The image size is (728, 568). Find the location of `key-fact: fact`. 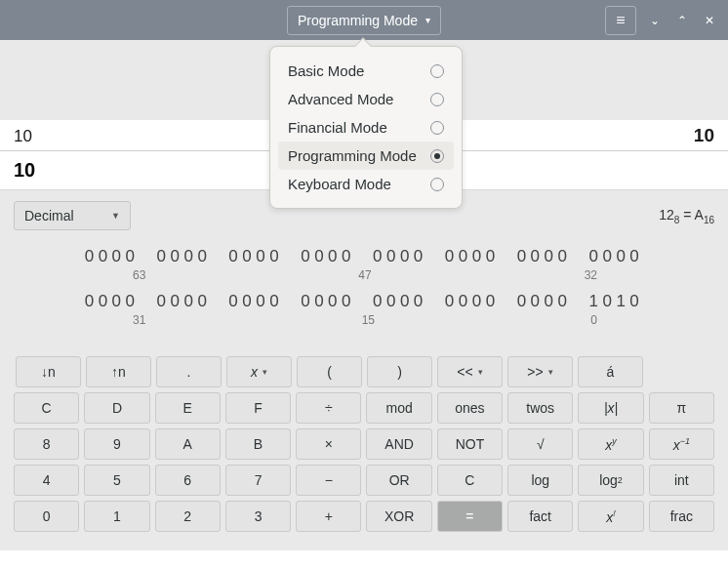

key-fact: fact is located at coordinates (541, 516).